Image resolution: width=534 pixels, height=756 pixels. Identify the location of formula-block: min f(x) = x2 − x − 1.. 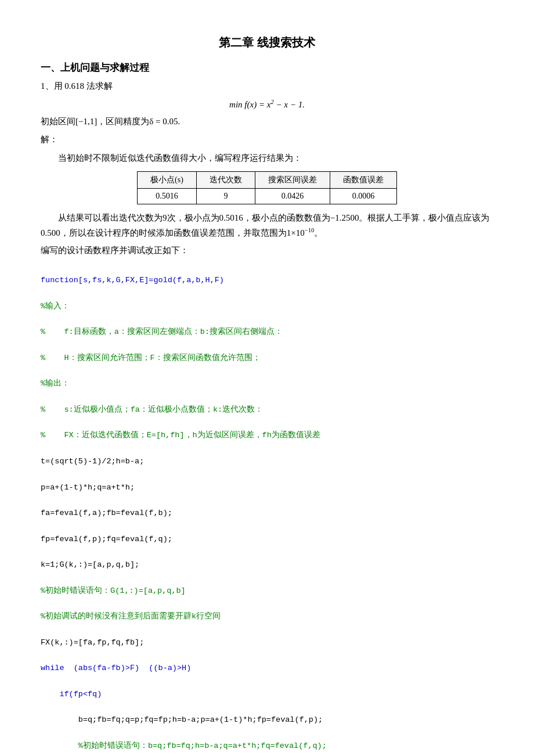
(267, 105).